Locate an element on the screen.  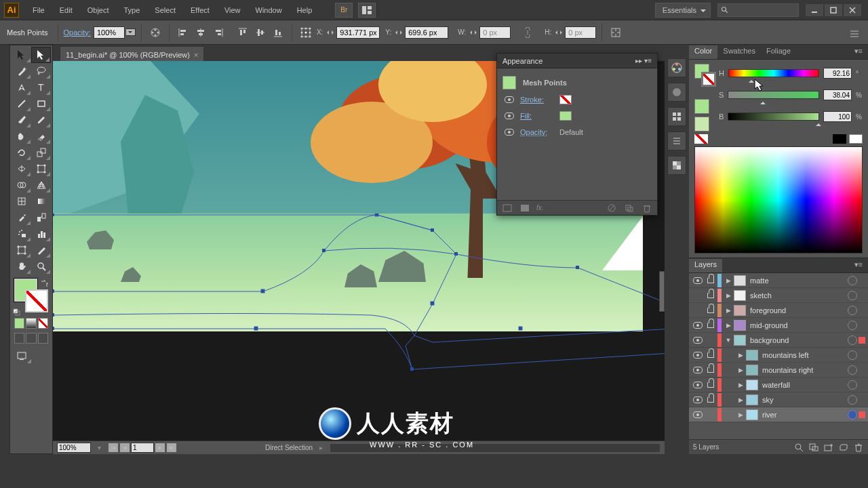
draw-normal-icon is located at coordinates (19, 338).